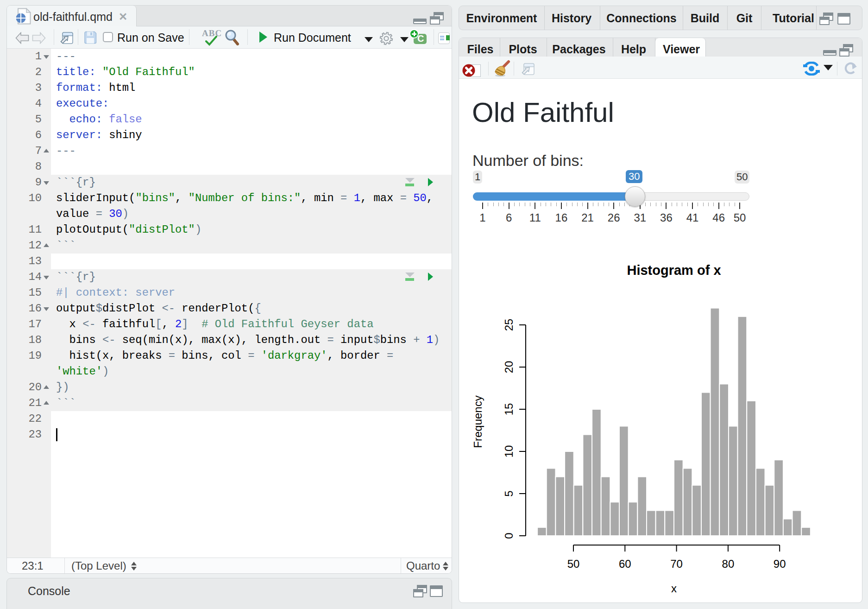 Image resolution: width=868 pixels, height=609 pixels. What do you see at coordinates (728, 564) in the screenshot?
I see `svg-text: 80` at bounding box center [728, 564].